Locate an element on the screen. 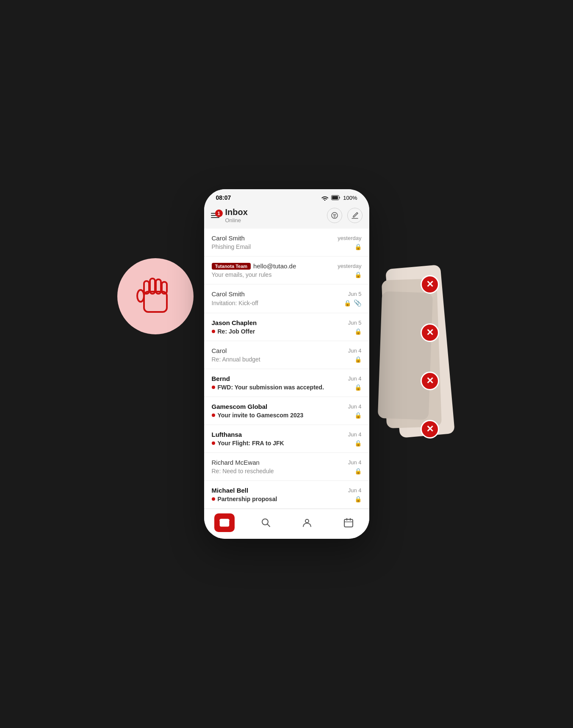 The width and height of the screenshot is (573, 728). inbox-subtitle: Online is located at coordinates (236, 220).